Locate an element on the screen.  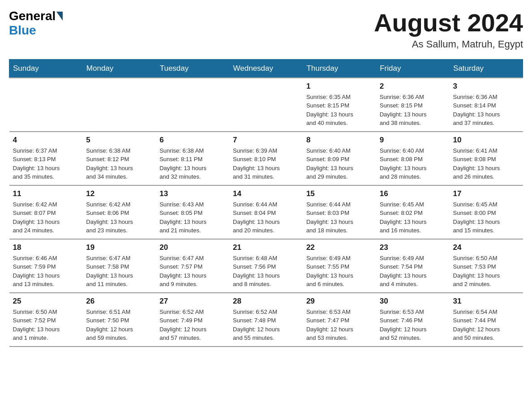
day-number: 4 is located at coordinates (46, 140).